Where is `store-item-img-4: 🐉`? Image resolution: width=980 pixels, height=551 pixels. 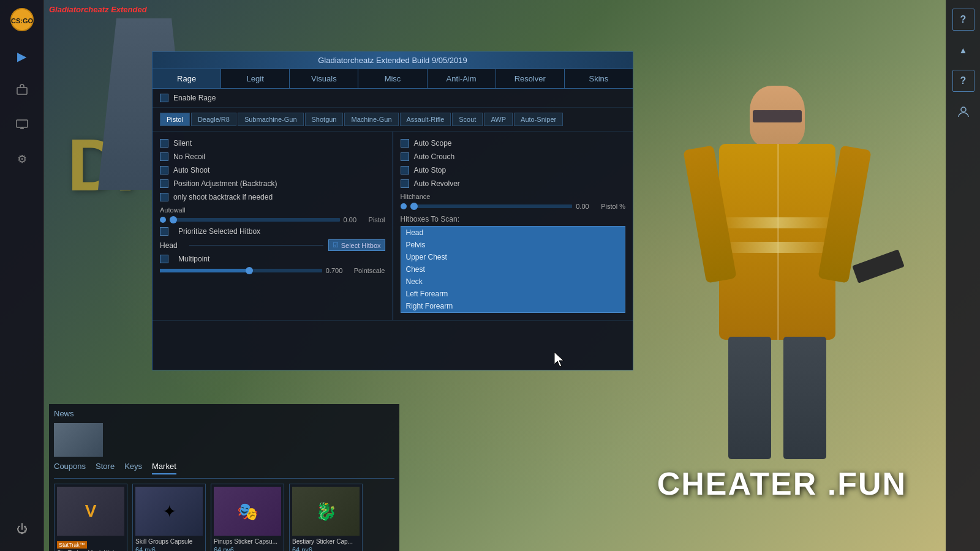 store-item-img-4: 🐉 is located at coordinates (326, 511).